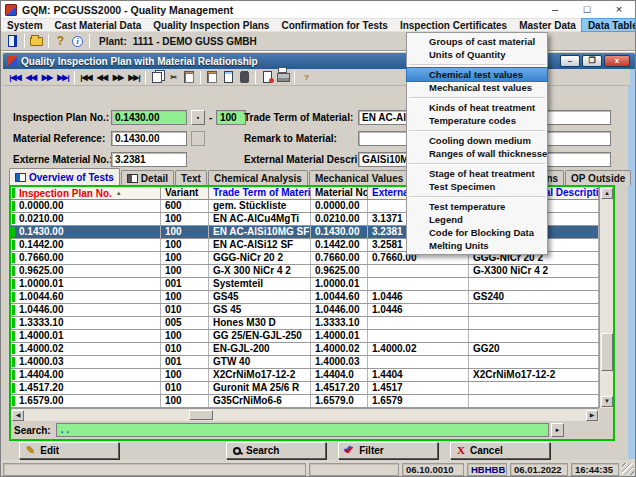 This screenshot has height=477, width=636. Describe the element at coordinates (260, 271) in the screenshot. I see `cell: G-X 300 NiCr 4 2` at that location.